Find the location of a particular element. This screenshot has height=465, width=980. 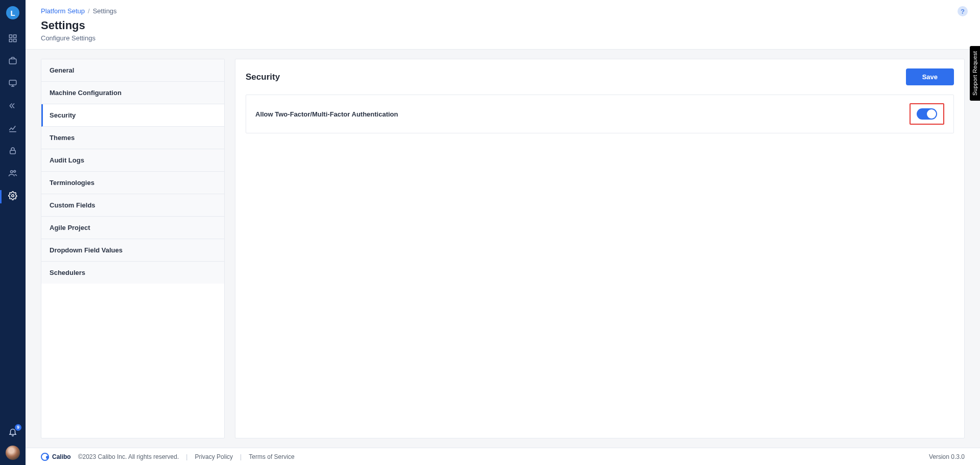

footer-brand-name: Calibo is located at coordinates (61, 457).